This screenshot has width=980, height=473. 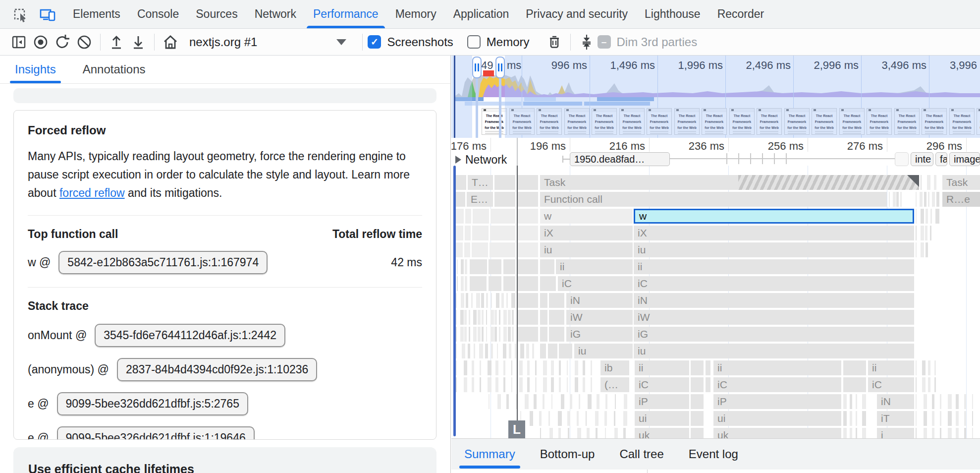 I want to click on tab-lighthouse: Lighthouse, so click(x=673, y=14).